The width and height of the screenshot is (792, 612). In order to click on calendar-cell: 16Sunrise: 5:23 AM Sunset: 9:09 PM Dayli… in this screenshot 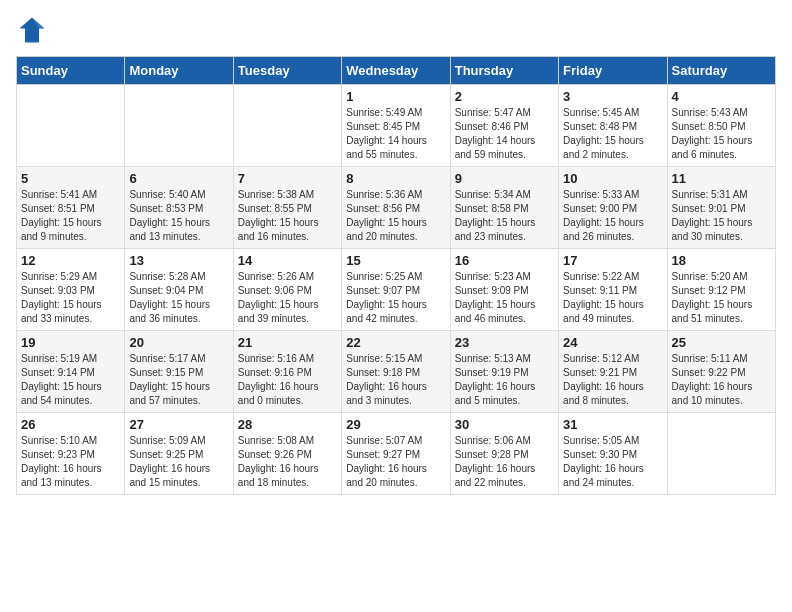, I will do `click(504, 290)`.